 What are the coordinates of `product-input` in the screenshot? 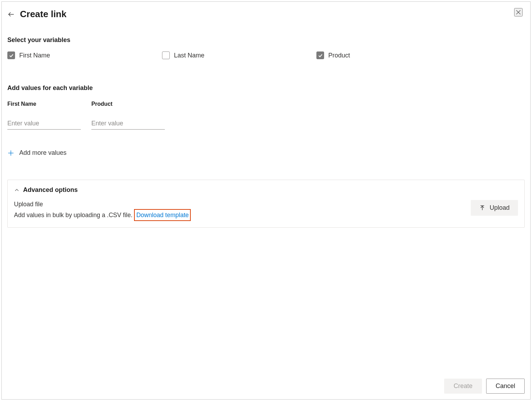 It's located at (128, 124).